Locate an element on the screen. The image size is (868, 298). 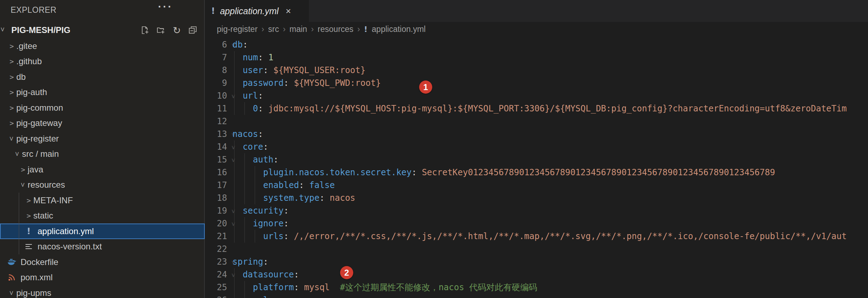
new-file-icon is located at coordinates (145, 30).